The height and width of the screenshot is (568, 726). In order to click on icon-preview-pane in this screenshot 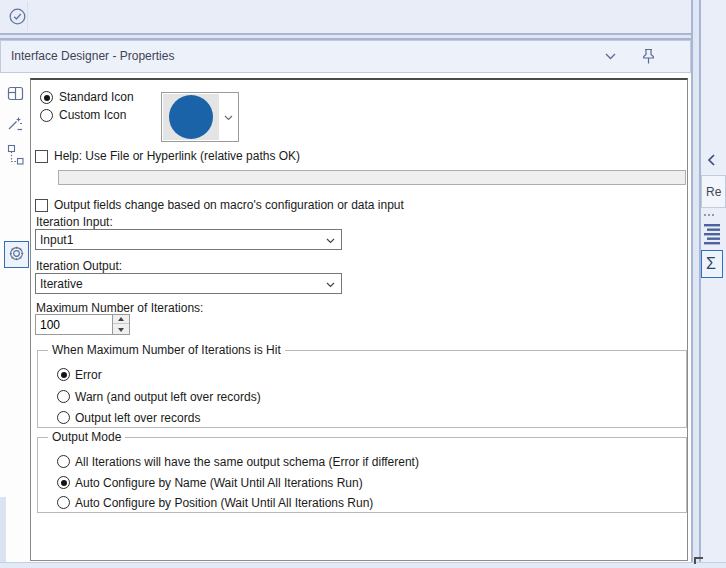, I will do `click(191, 117)`.